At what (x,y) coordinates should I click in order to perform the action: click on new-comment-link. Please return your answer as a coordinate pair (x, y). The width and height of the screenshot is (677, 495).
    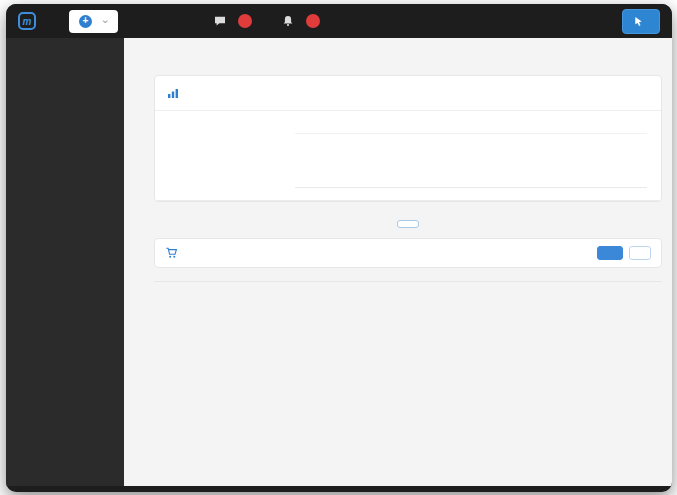
    Looking at the image, I should click on (233, 21).